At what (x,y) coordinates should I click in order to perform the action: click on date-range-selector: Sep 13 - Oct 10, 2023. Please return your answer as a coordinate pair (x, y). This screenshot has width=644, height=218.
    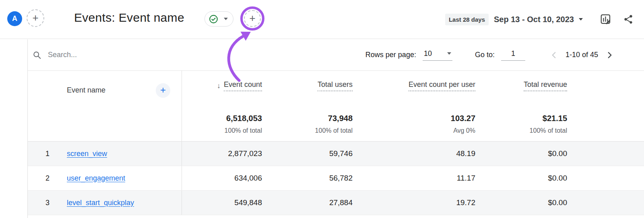
    Looking at the image, I should click on (539, 19).